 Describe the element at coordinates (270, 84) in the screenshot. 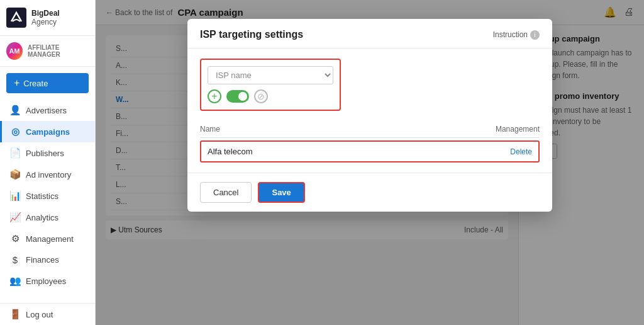

I see `isp-input-section: ISP name + ⊘` at that location.